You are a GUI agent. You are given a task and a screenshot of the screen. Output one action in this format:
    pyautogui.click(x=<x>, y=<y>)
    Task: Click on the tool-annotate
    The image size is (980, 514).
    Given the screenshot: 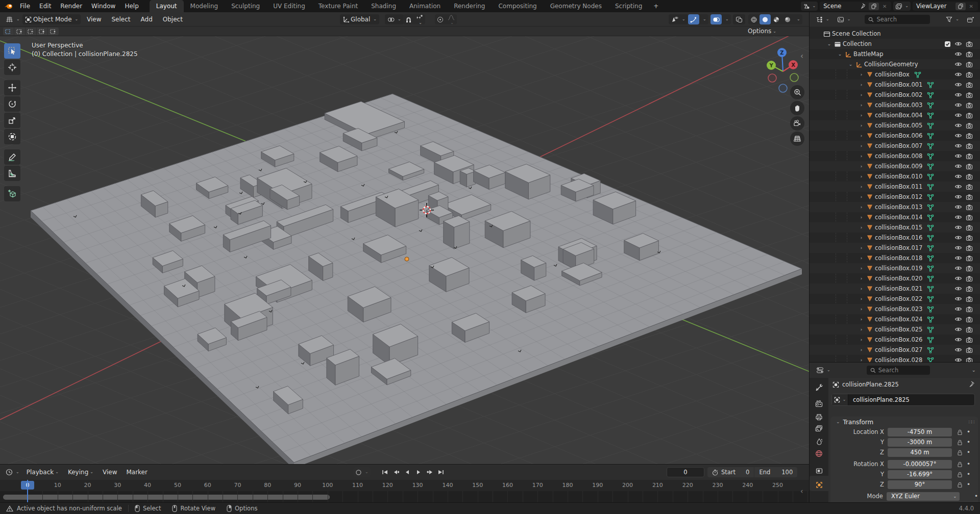 What is the action you would take?
    pyautogui.click(x=12, y=157)
    